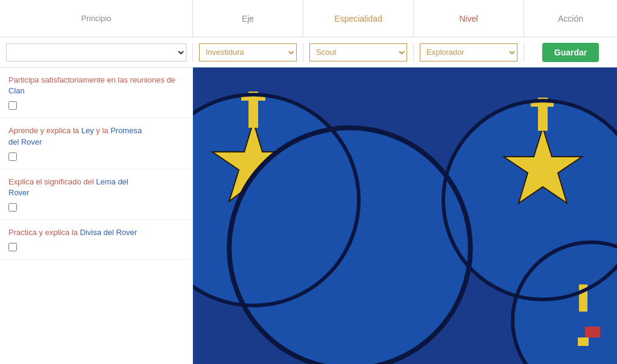 The width and height of the screenshot is (617, 364). Describe the element at coordinates (571, 52) in the screenshot. I see `filter-accion-cell: Guardar` at that location.